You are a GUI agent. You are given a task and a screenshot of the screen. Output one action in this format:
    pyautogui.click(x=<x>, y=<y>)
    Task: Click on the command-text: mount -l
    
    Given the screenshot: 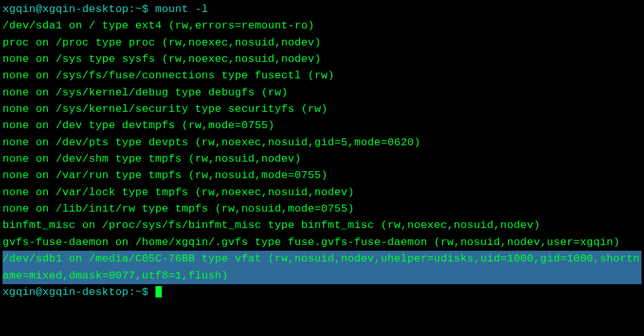 What is the action you would take?
    pyautogui.click(x=182, y=9)
    